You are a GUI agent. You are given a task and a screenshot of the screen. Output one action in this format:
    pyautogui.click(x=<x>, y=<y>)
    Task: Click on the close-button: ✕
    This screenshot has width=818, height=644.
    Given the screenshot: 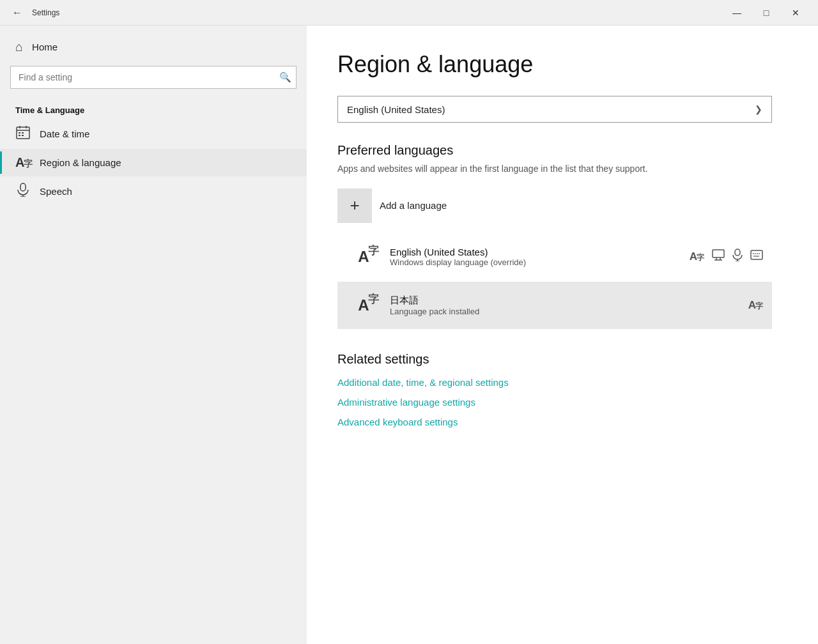 What is the action you would take?
    pyautogui.click(x=796, y=13)
    